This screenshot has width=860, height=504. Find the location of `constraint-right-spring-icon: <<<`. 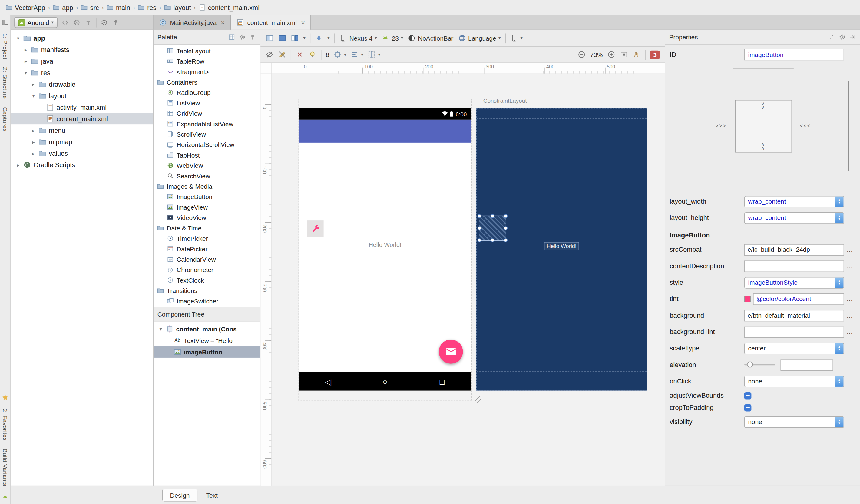

constraint-right-spring-icon: <<< is located at coordinates (805, 126).